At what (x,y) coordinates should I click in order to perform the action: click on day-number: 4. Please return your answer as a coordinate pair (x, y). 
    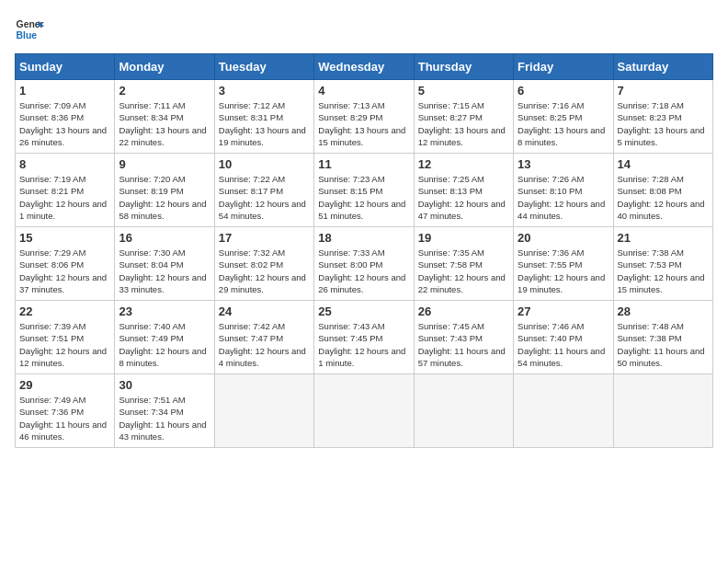
    Looking at the image, I should click on (364, 90).